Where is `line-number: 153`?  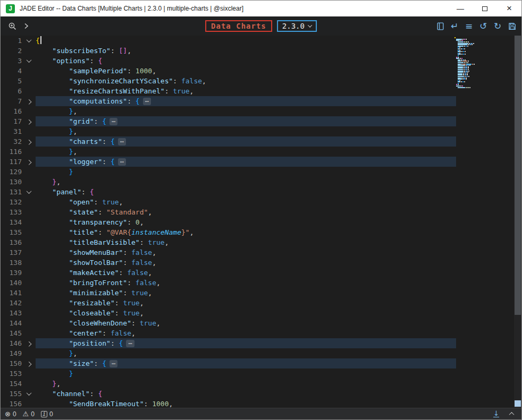
line-number: 153 is located at coordinates (11, 374).